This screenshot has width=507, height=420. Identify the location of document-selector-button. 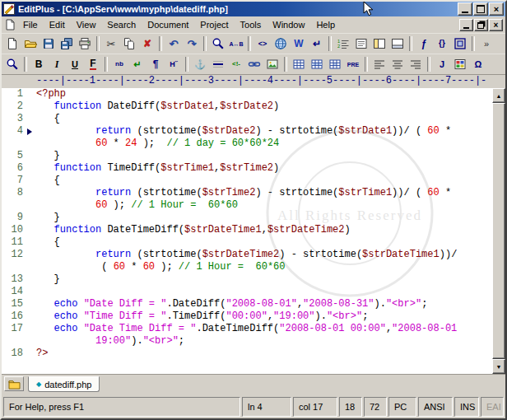
(361, 44).